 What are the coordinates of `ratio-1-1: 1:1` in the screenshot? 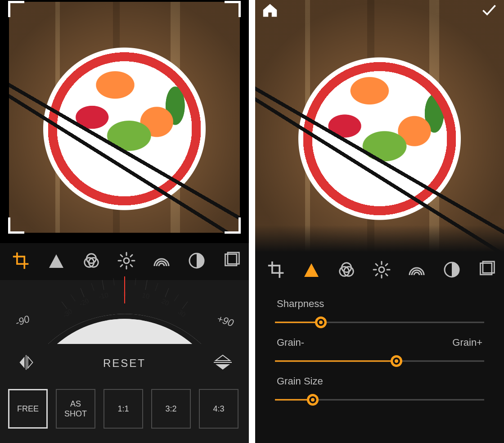 It's located at (123, 409).